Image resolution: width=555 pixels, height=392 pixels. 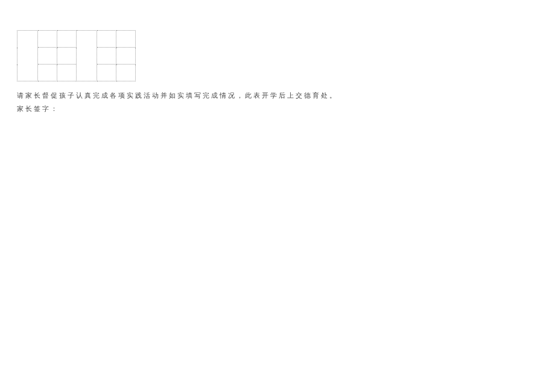 What do you see at coordinates (28, 56) in the screenshot?
I see `cell-left-merged` at bounding box center [28, 56].